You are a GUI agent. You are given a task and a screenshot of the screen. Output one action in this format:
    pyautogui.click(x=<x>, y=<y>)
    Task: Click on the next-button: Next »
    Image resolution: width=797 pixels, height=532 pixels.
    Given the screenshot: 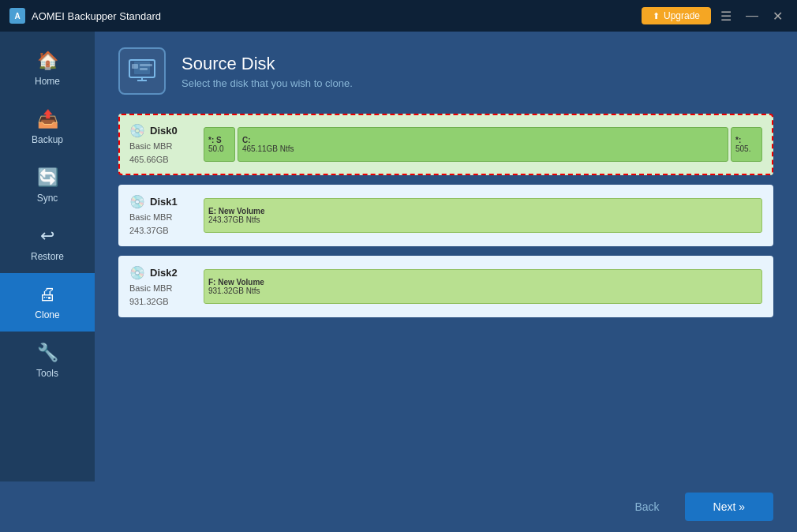 What is the action you would take?
    pyautogui.click(x=729, y=507)
    